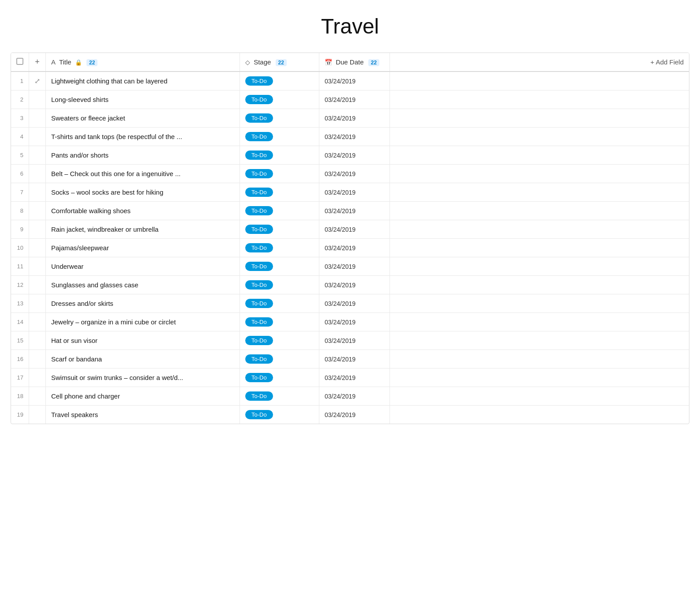 The width and height of the screenshot is (700, 598). Describe the element at coordinates (350, 211) in the screenshot. I see `table-row: 8Comfortable walking shoesTo-Do03/24/201…` at that location.